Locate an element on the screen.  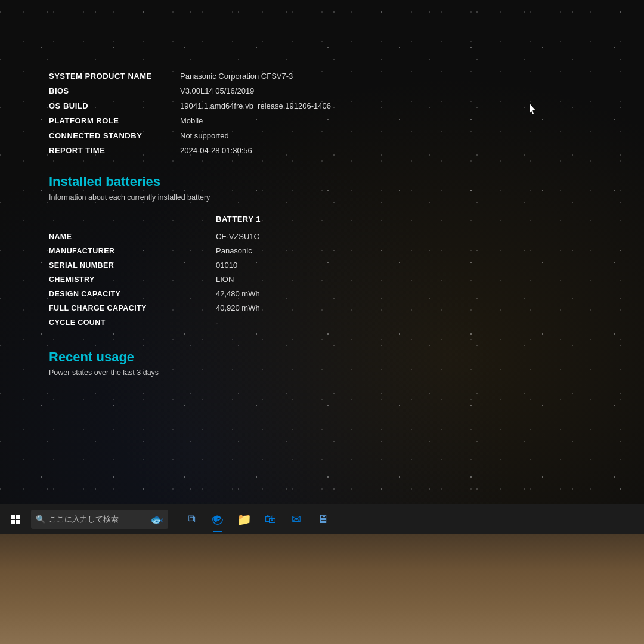
recent-usage-title: Recent usage is located at coordinates (322, 357).